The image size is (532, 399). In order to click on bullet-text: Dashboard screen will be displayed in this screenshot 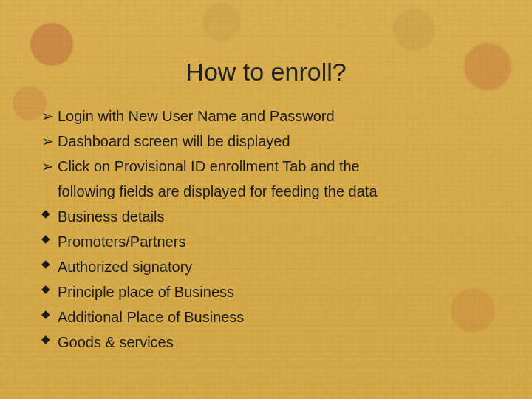, I will do `click(280, 141)`.